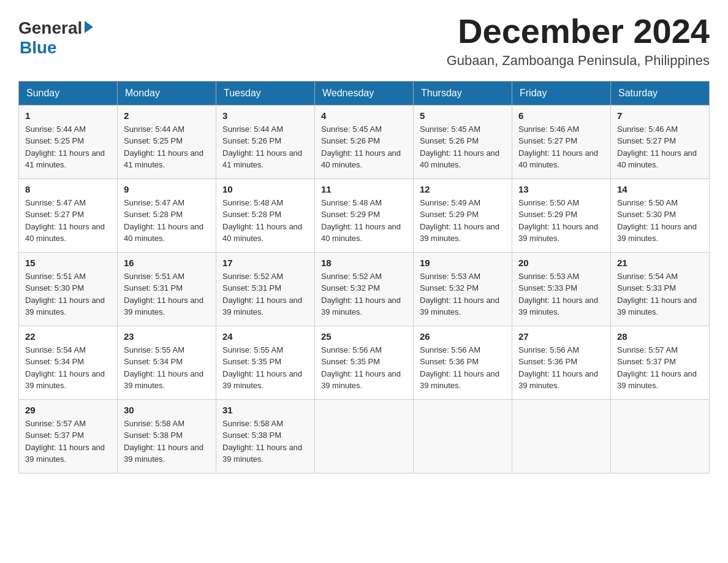 The width and height of the screenshot is (728, 563). Describe the element at coordinates (661, 142) in the screenshot. I see `calendar-cell: 7 Sunrise: 5:46 AM Sunset: 5:27 PM Dayli…` at that location.